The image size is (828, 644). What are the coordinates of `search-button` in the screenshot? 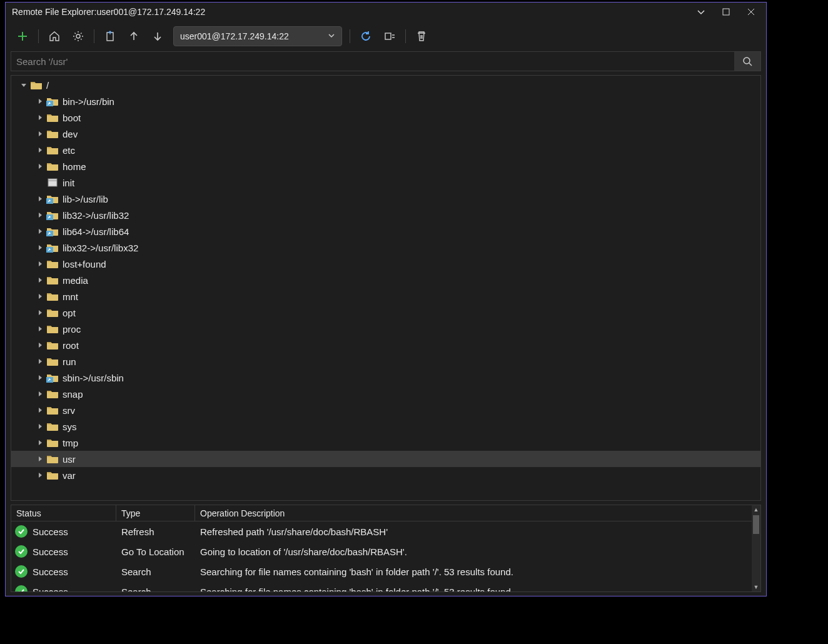 It's located at (747, 61).